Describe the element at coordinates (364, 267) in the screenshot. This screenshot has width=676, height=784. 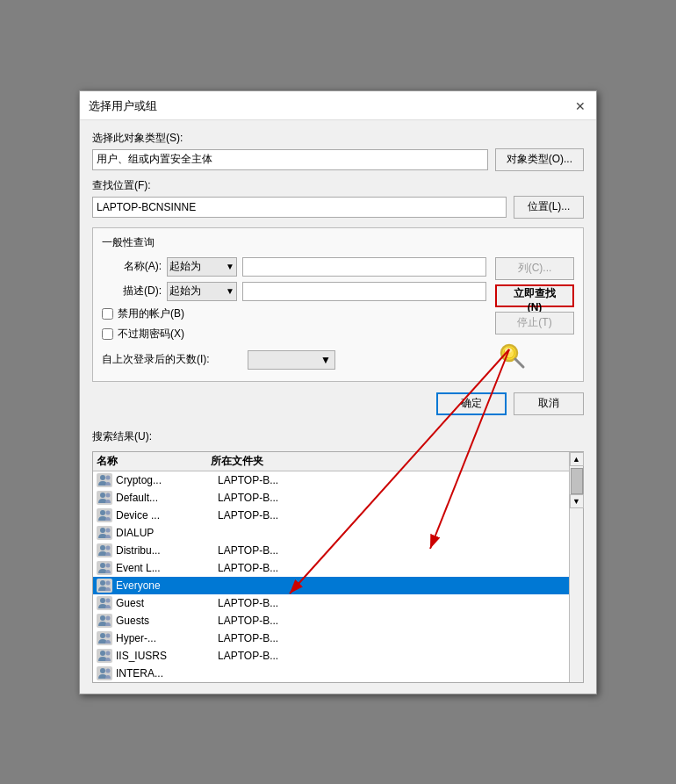
I see `name-input` at that location.